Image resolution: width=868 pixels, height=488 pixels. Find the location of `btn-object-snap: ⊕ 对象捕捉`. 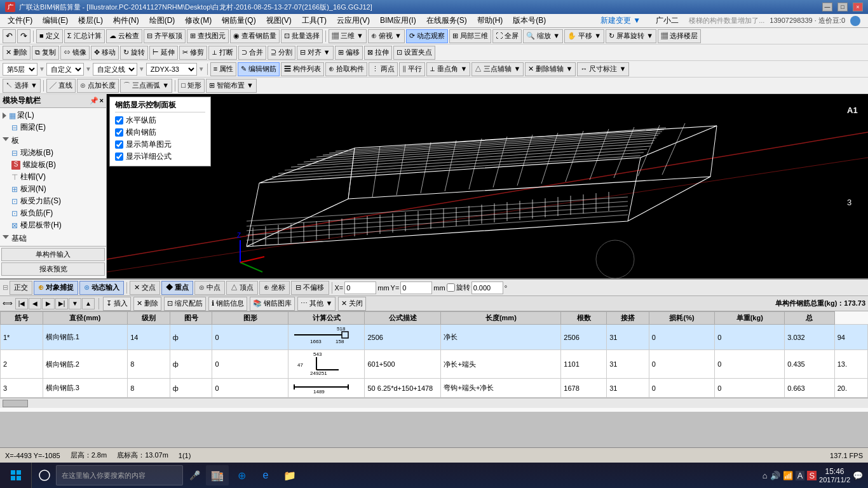

btn-object-snap: ⊕ 对象捕捉 is located at coordinates (56, 288).